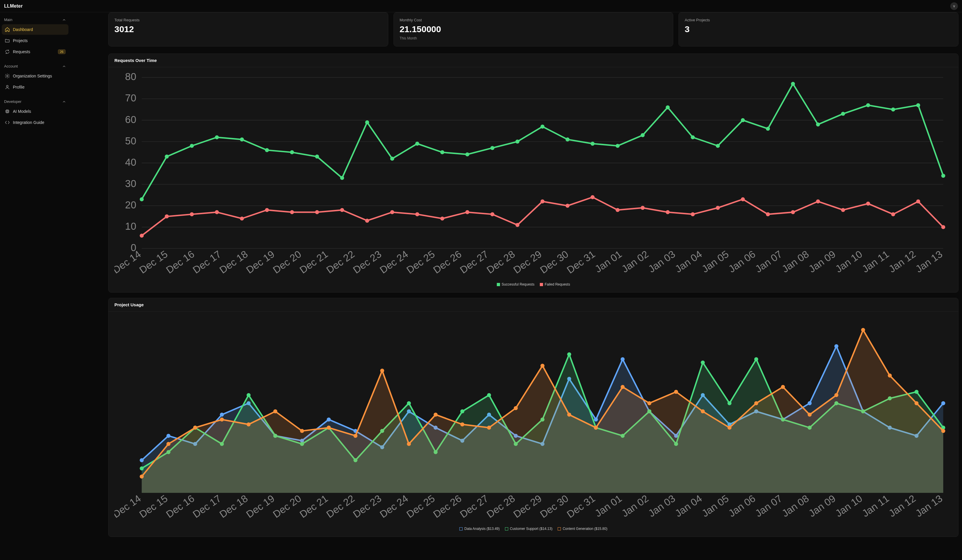  Describe the element at coordinates (35, 101) in the screenshot. I see `sidebar-section-header: Developer` at that location.